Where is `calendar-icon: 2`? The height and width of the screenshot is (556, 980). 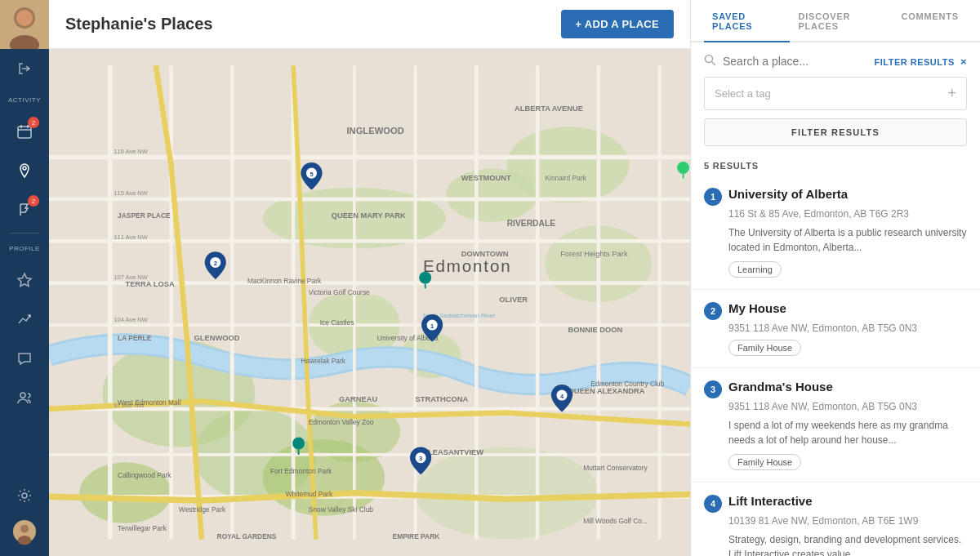
calendar-icon: 2 is located at coordinates (24, 131).